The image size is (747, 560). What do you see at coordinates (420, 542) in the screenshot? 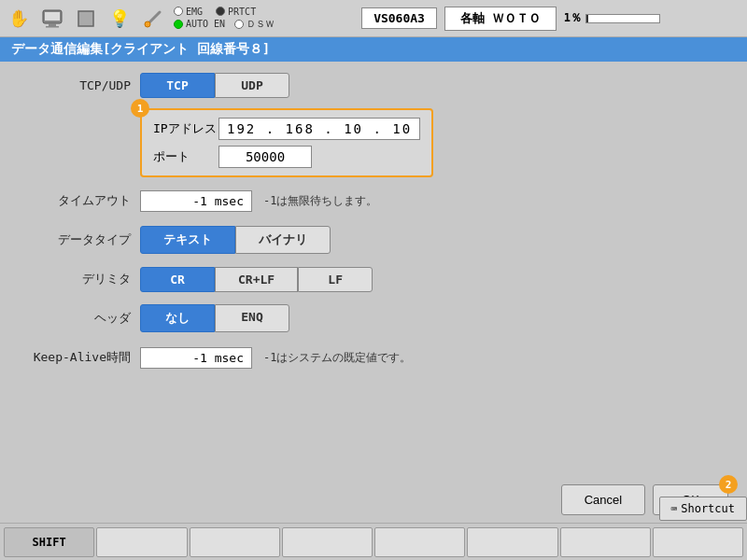
I see `f4-button` at bounding box center [420, 542].